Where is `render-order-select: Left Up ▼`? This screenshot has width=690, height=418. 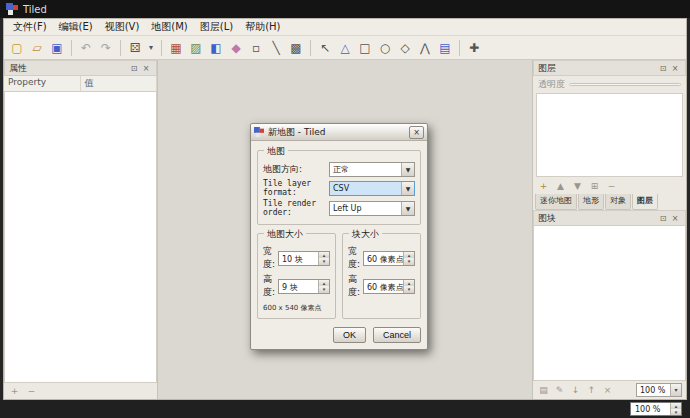
render-order-select: Left Up ▼ is located at coordinates (372, 208).